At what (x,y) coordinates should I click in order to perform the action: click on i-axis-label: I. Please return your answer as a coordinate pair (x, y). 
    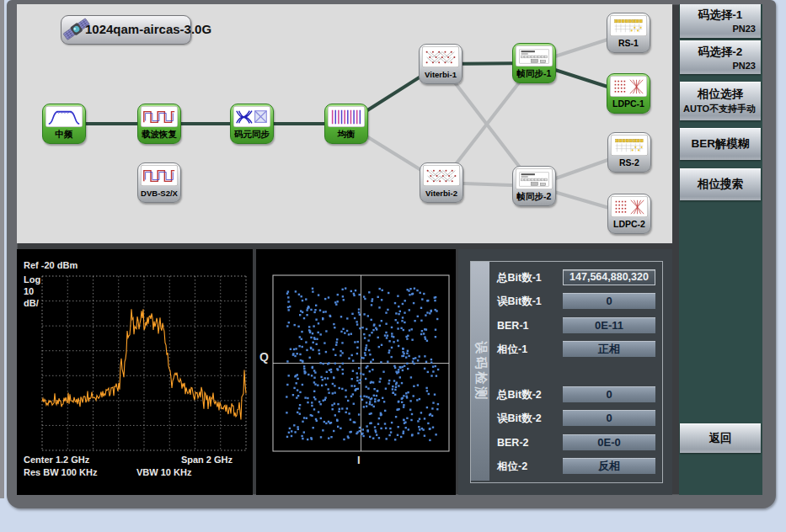
    Looking at the image, I should click on (359, 460).